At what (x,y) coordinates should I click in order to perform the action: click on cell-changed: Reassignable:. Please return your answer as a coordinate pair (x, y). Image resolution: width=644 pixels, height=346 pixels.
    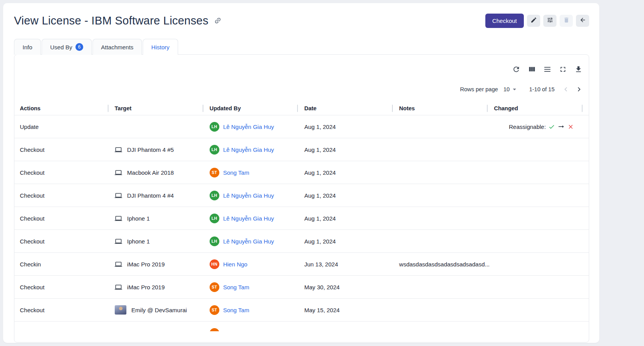
    Looking at the image, I should click on (541, 127).